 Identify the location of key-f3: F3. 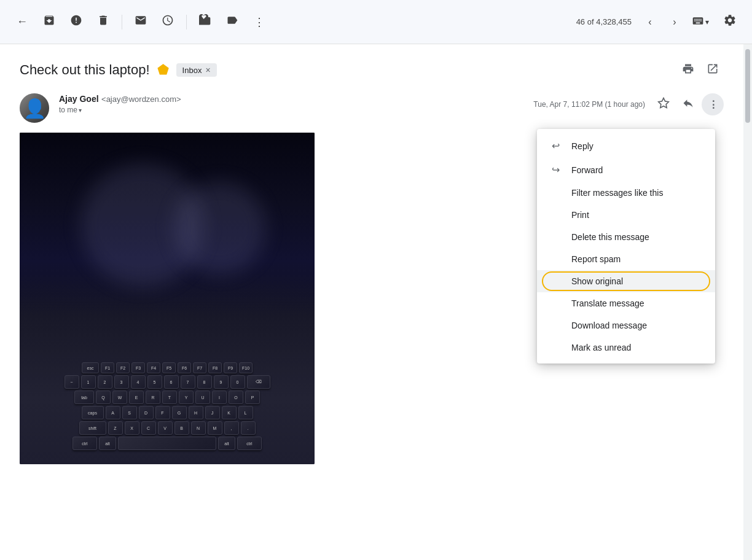
(138, 368).